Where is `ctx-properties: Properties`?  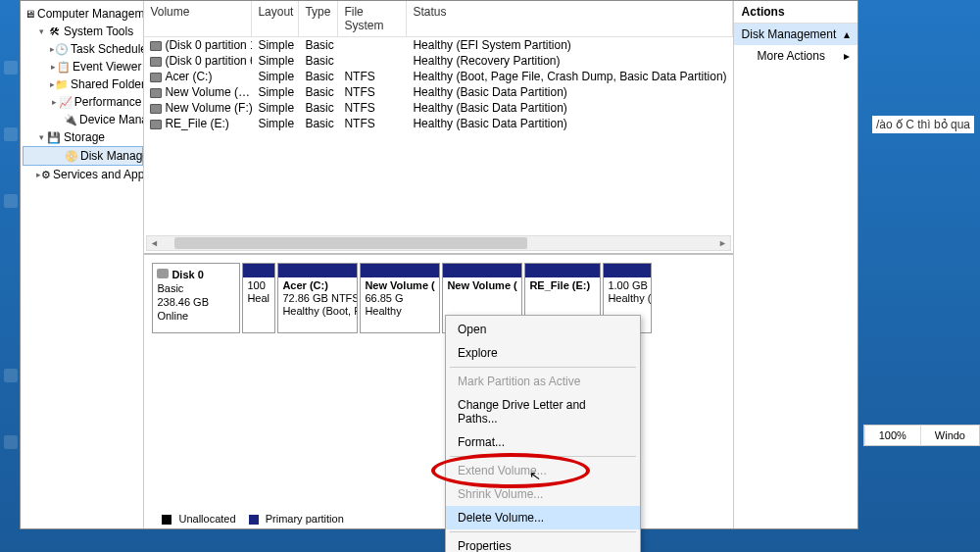
ctx-properties: Properties is located at coordinates (543, 543).